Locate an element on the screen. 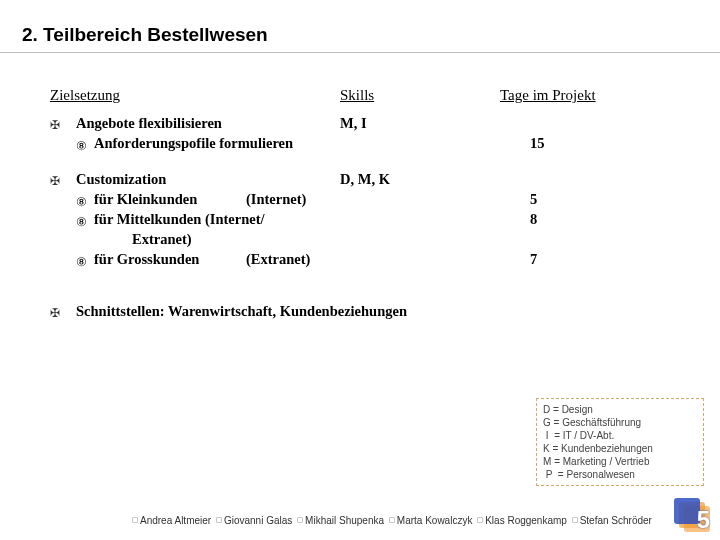 This screenshot has height=540, width=720. sub-row: ⑧ Anforderungspofile formulieren 15 is located at coordinates (385, 143).